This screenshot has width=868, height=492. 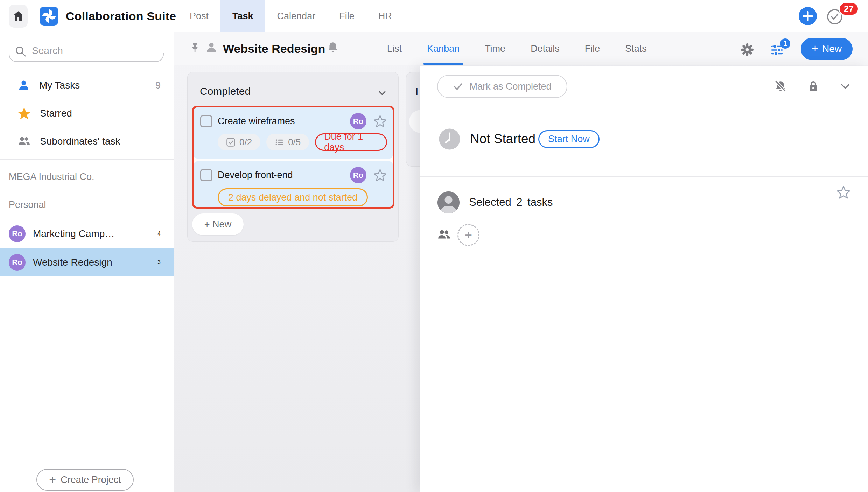 I want to click on project-label: Marketing Camp…, so click(x=95, y=234).